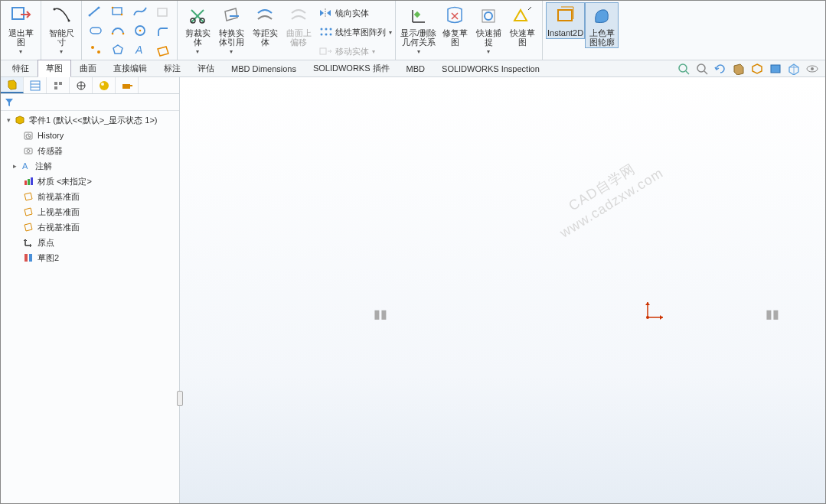  I want to click on mirror-entities-button: 镜向实体, so click(355, 13).